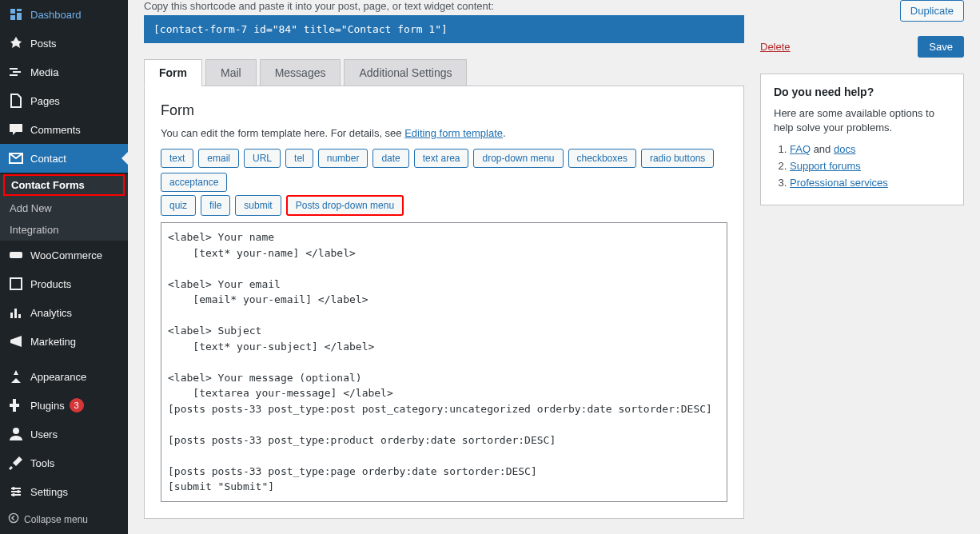 The width and height of the screenshot is (980, 534). I want to click on pages-icon, so click(16, 101).